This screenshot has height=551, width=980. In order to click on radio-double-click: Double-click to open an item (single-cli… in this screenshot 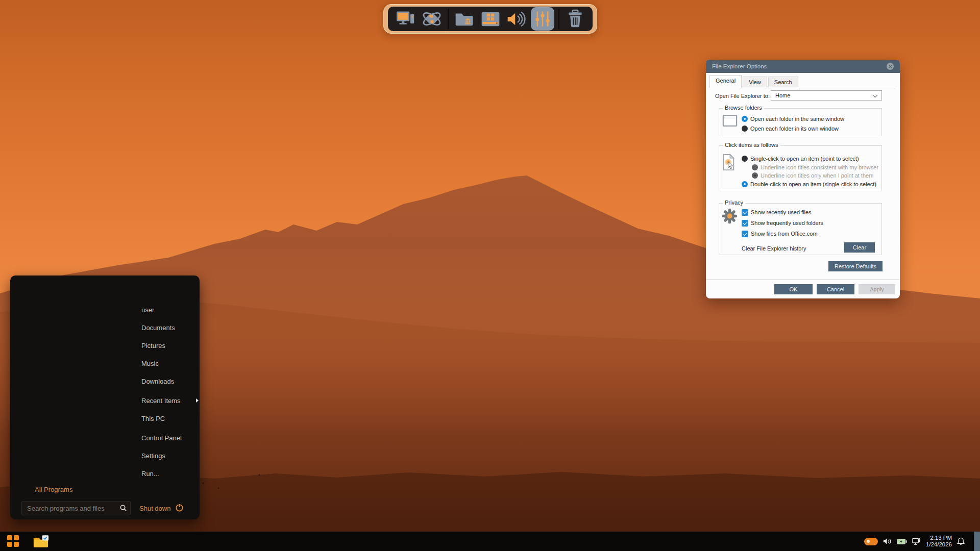, I will do `click(809, 184)`.